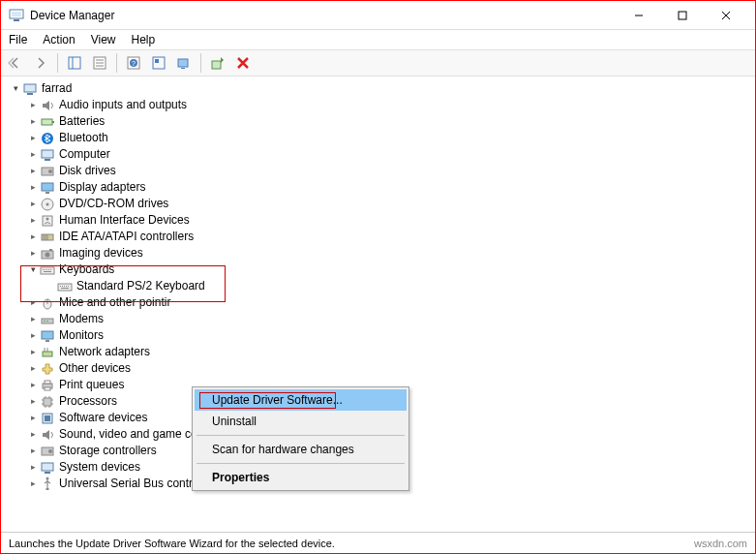 The image size is (756, 554). What do you see at coordinates (105, 353) in the screenshot?
I see `tree-item-label: Network adapters` at bounding box center [105, 353].